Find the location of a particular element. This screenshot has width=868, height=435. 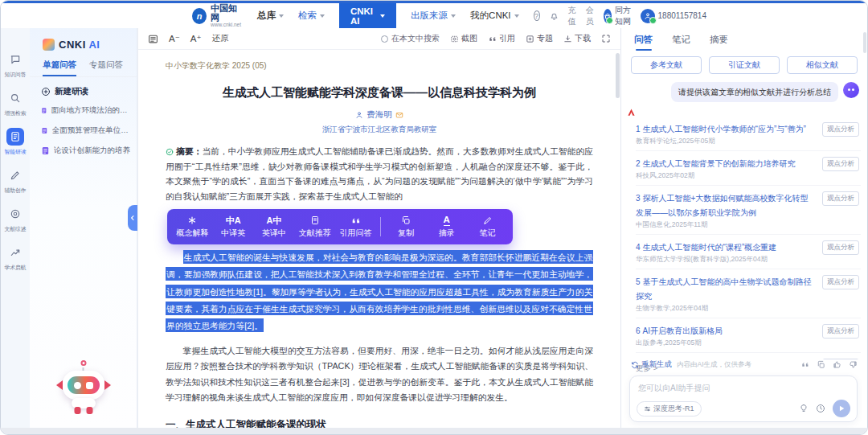

body-paragraph: 掌握生成式人工智能大模型的交互方法容易，但要用好、用深，绝非一日之功。如何才能从… is located at coordinates (379, 375).